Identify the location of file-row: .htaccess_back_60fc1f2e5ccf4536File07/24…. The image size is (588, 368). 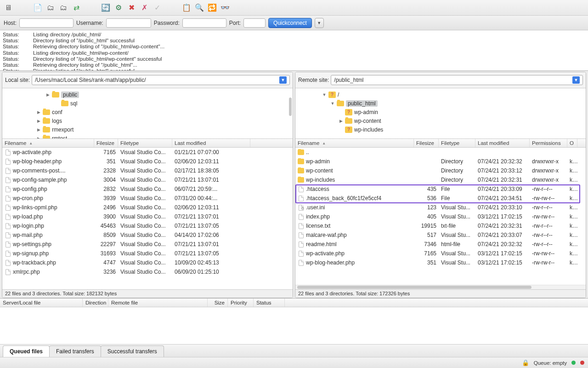
(441, 198).